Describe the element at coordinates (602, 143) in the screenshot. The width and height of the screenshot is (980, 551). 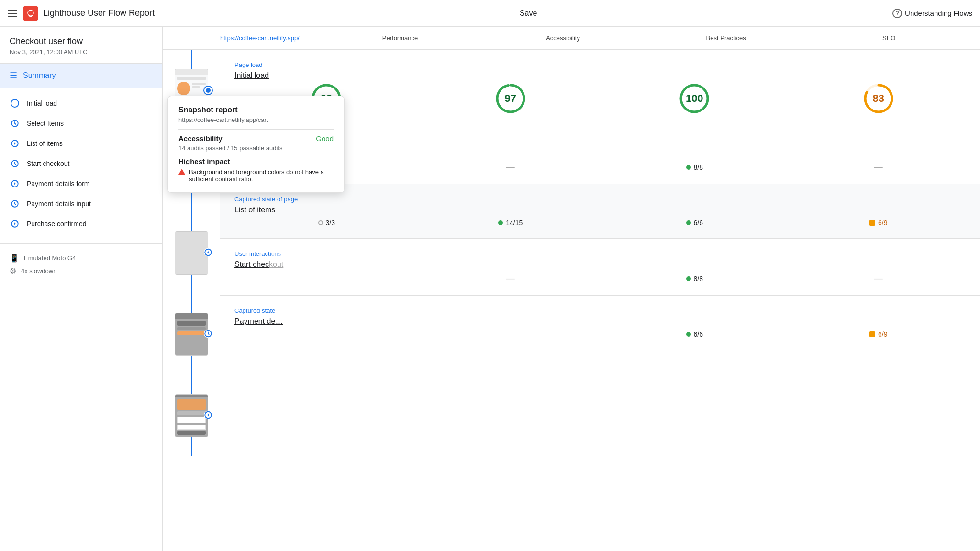
I see `section-type-select: User interactions` at that location.